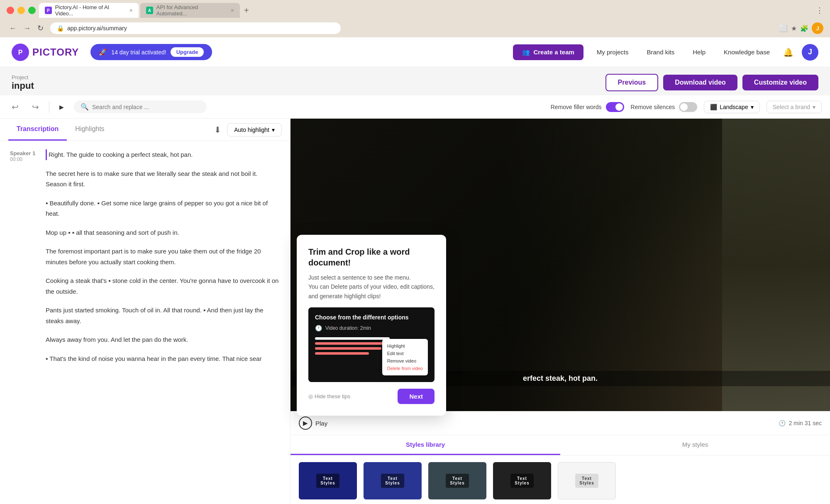  Describe the element at coordinates (405, 357) in the screenshot. I see `tooltip-context-menu: Highlight Edit text Remove video Delete …` at that location.